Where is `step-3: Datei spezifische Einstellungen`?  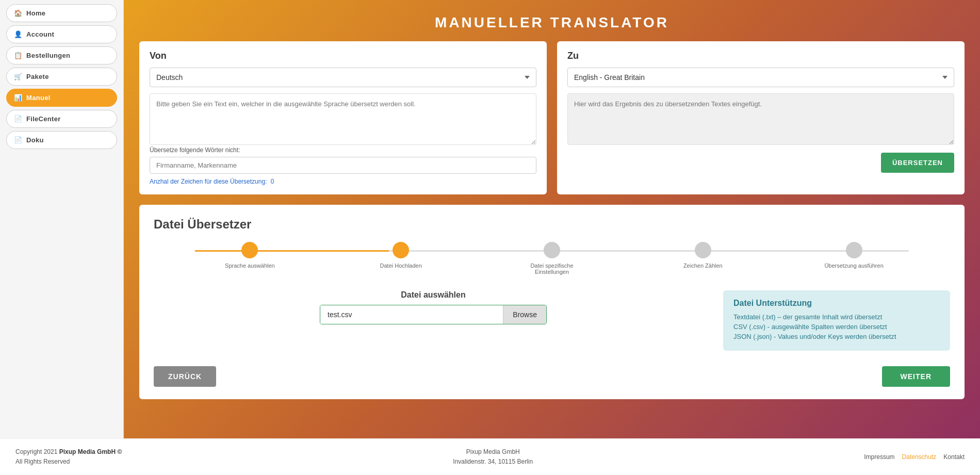
step-3: Datei spezifische Einstellungen is located at coordinates (552, 258).